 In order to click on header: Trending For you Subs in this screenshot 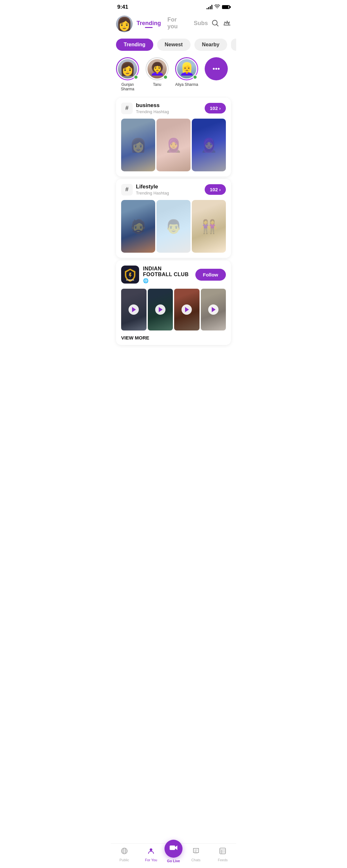, I will do `click(174, 24)`.